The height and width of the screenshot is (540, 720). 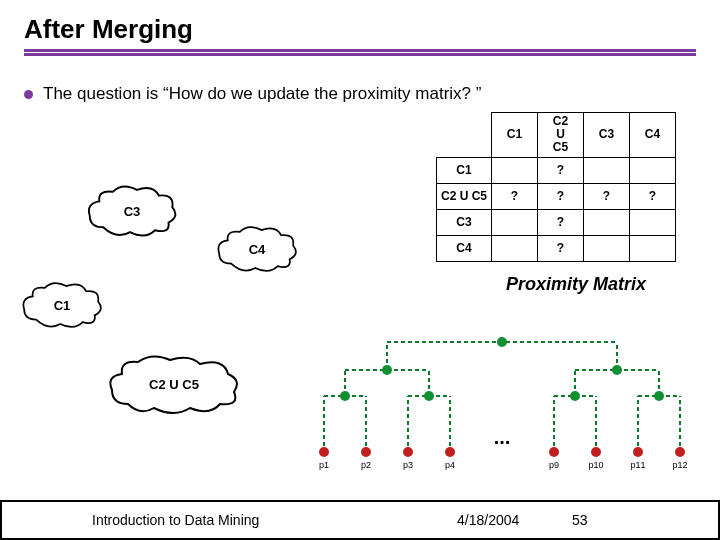 What do you see at coordinates (408, 465) in the screenshot?
I see `svg-text: p3` at bounding box center [408, 465].